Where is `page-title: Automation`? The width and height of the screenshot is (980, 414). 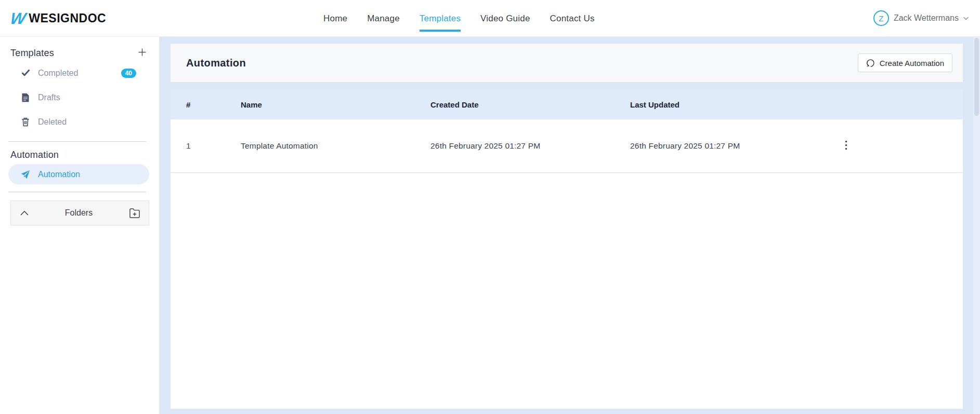 page-title: Automation is located at coordinates (216, 63).